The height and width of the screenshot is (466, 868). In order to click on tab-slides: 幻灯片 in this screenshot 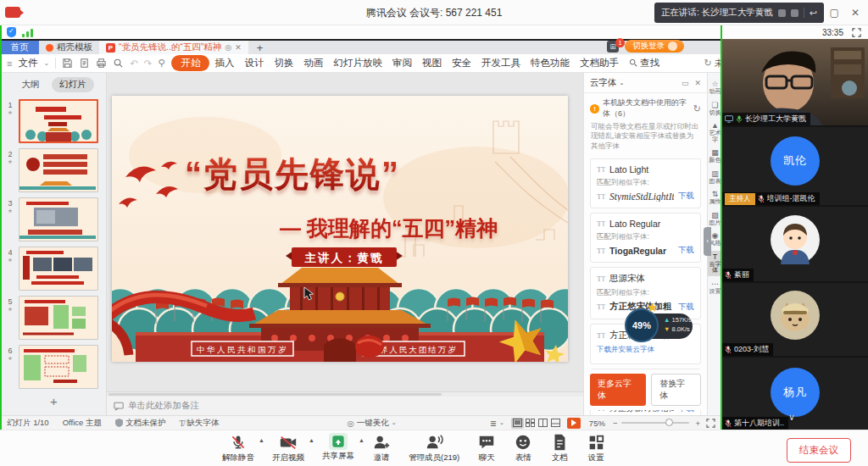, I will do `click(73, 85)`.